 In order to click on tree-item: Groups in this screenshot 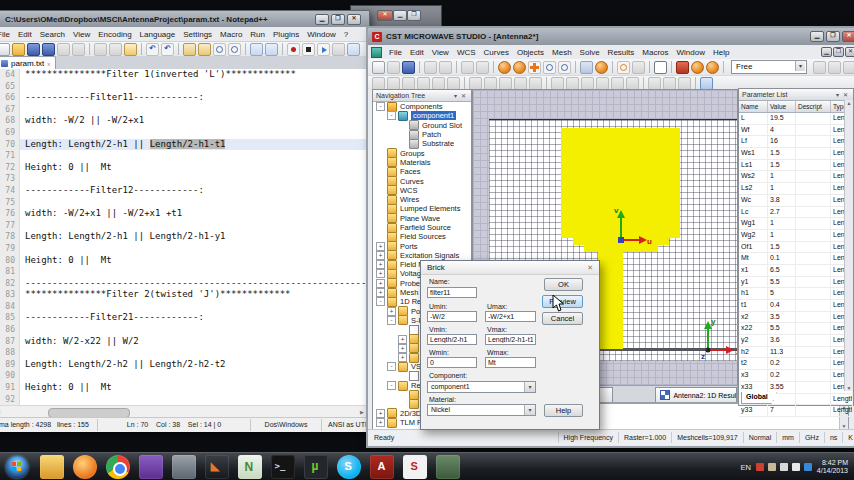, I will do `click(422, 152)`.